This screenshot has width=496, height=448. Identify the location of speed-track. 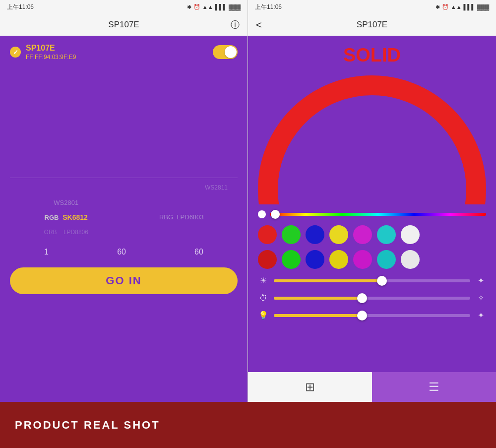
(372, 298).